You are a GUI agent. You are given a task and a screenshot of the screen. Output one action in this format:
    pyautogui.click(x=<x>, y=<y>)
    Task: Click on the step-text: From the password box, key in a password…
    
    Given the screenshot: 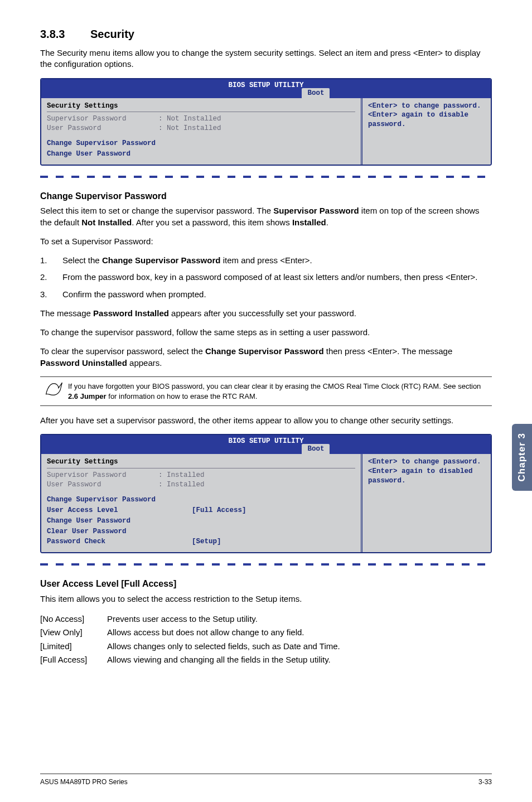 What is the action you would take?
    pyautogui.click(x=270, y=277)
    